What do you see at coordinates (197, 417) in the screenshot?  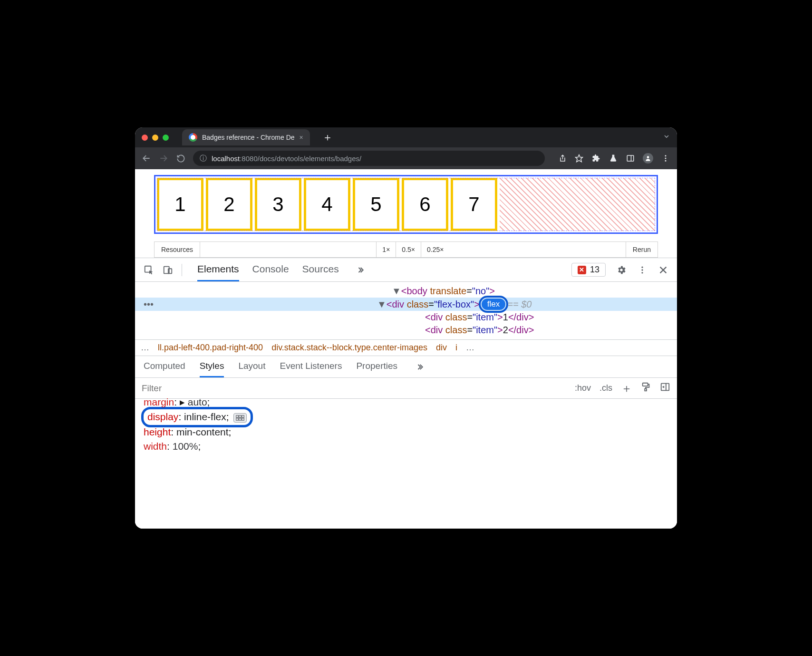 I see `css-display-highlighted: display: inline-flex;` at bounding box center [197, 417].